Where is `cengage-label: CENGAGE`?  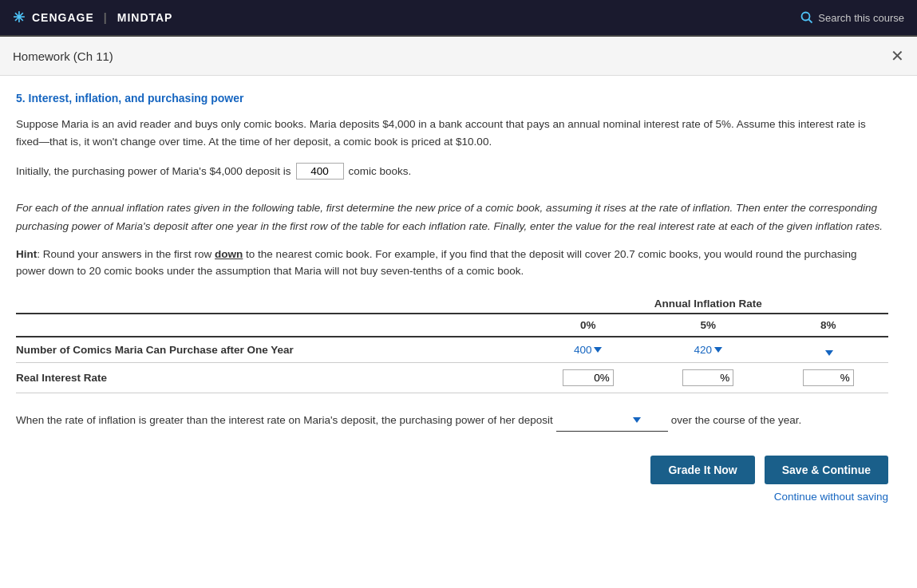 cengage-label: CENGAGE is located at coordinates (63, 18).